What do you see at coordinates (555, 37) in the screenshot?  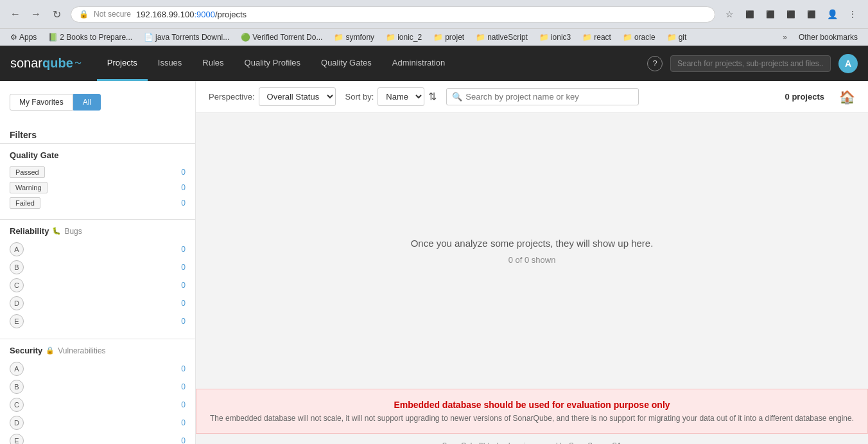 I see `bookmark-ionic3: 📁 ionic3` at bounding box center [555, 37].